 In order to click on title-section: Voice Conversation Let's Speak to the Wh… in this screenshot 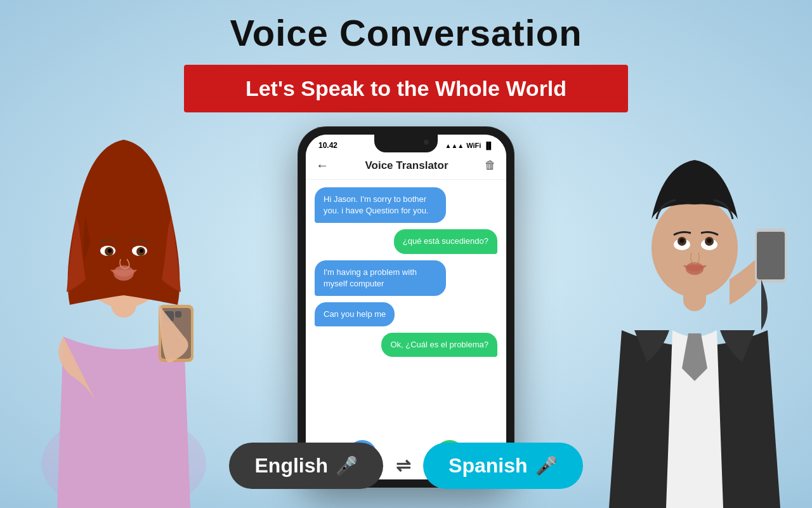, I will do `click(406, 62)`.